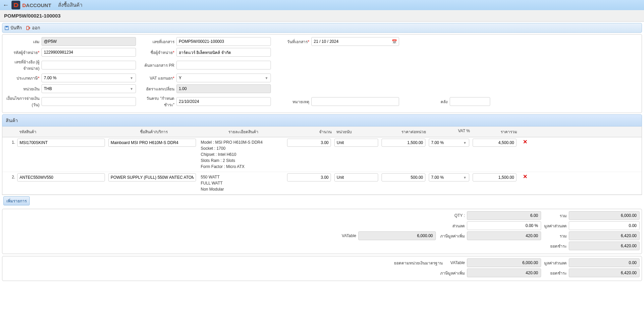 Image resolution: width=644 pixels, height=311 pixels. What do you see at coordinates (555, 226) in the screenshot?
I see `discount-amount-label: มูลค่าส่วนลด` at bounding box center [555, 226].